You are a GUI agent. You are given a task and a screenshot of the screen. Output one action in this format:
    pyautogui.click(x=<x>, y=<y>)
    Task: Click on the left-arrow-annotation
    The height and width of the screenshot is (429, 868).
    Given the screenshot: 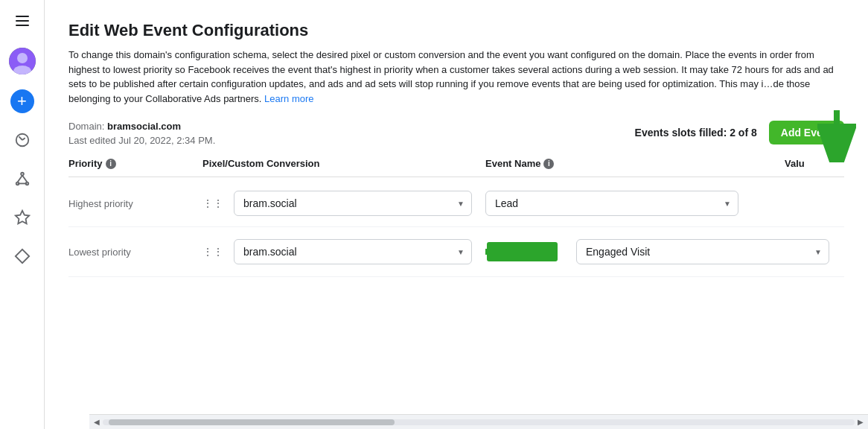 What is the action you would take?
    pyautogui.click(x=526, y=252)
    